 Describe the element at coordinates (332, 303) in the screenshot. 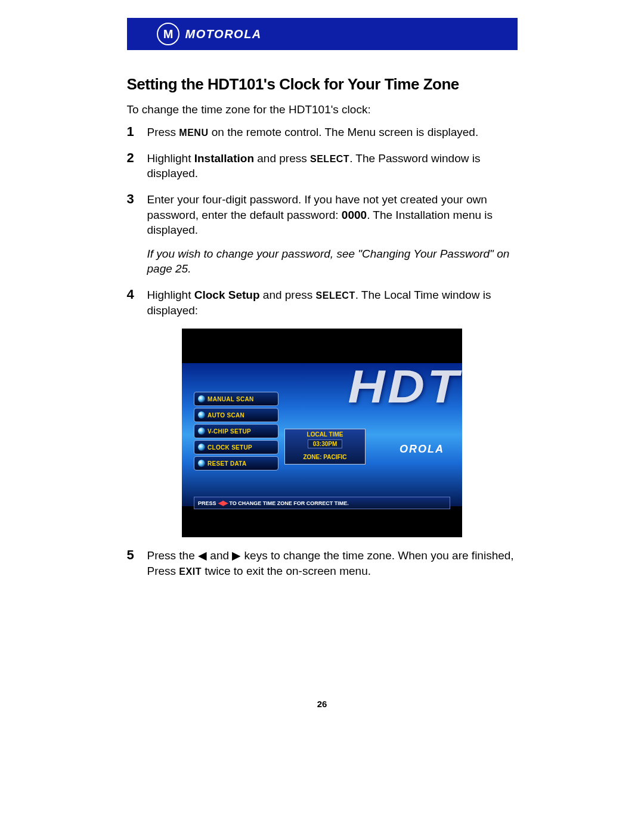

I see `step-body: Highlight Clock Setup and press SELECT. …` at that location.